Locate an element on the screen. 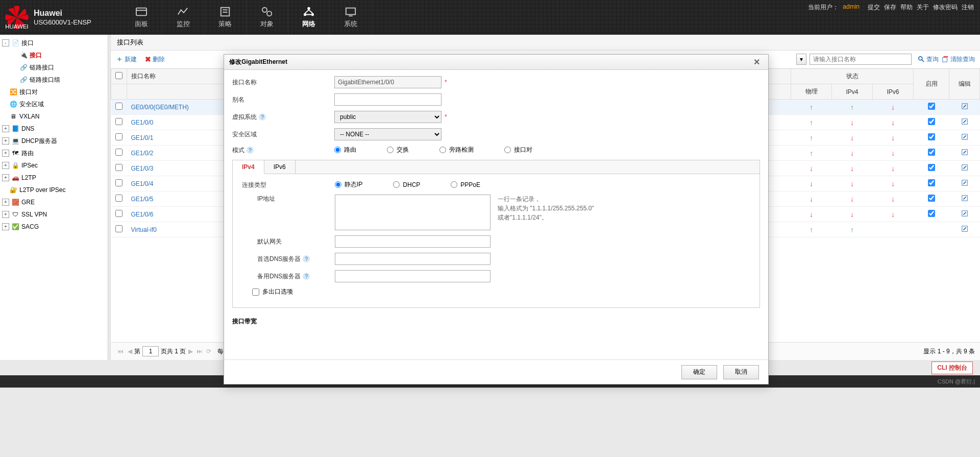 Image resolution: width=980 pixels, height=457 pixels. topnav-network: 网络 is located at coordinates (309, 17).